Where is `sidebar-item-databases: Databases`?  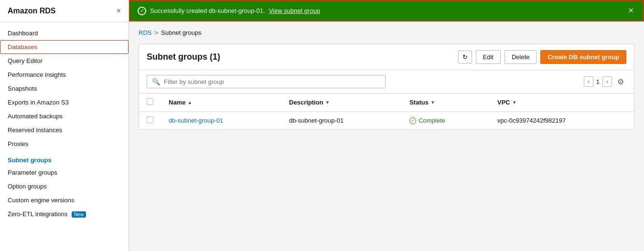
sidebar-item-databases: Databases is located at coordinates (64, 47).